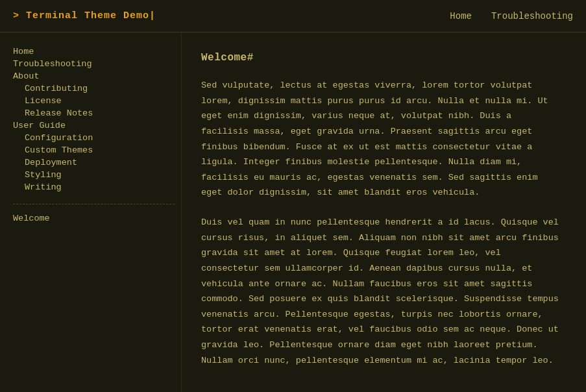 The width and height of the screenshot is (586, 392). What do you see at coordinates (93, 175) in the screenshot?
I see `sidebar-item-styling: Styling` at bounding box center [93, 175].